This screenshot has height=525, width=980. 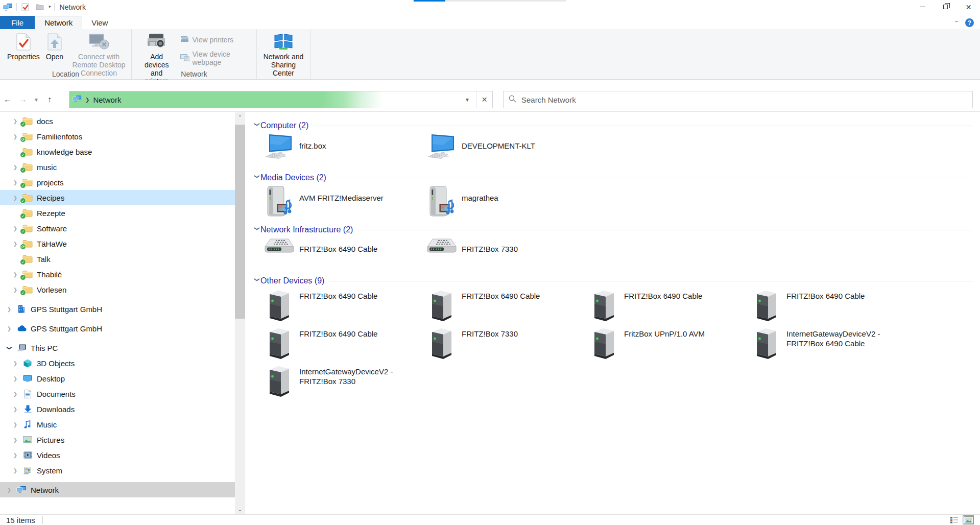 I want to click on minimize-button, so click(x=922, y=7).